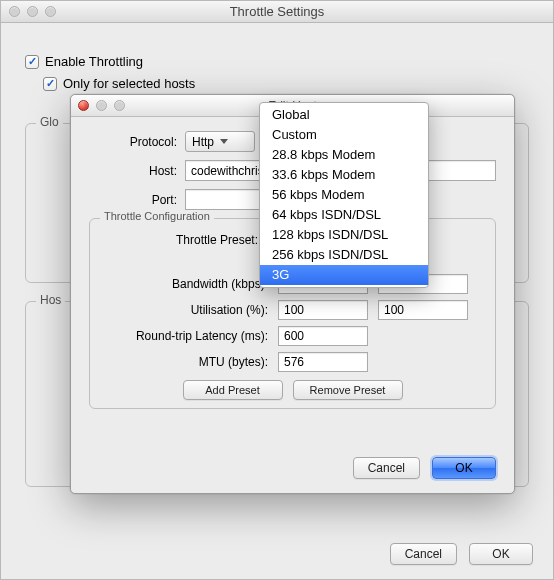 The image size is (554, 580). What do you see at coordinates (84, 62) in the screenshot?
I see `enable-throttling-checkbox: ✓ Enable Throttling` at bounding box center [84, 62].